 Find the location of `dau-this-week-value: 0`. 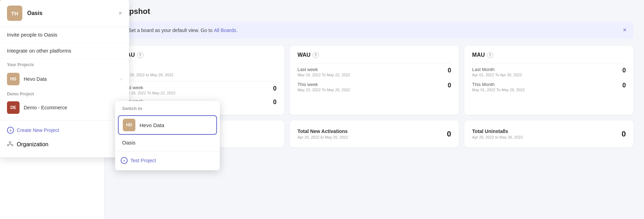

dau-this-week-value: 0 is located at coordinates (275, 102).